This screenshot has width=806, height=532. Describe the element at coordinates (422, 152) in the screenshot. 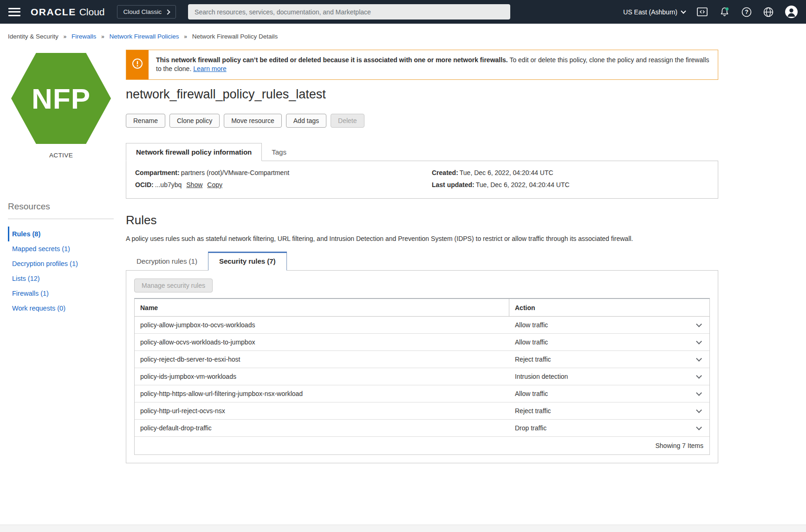

I see `info-tab-strip: Network firewall policy information Tags` at that location.